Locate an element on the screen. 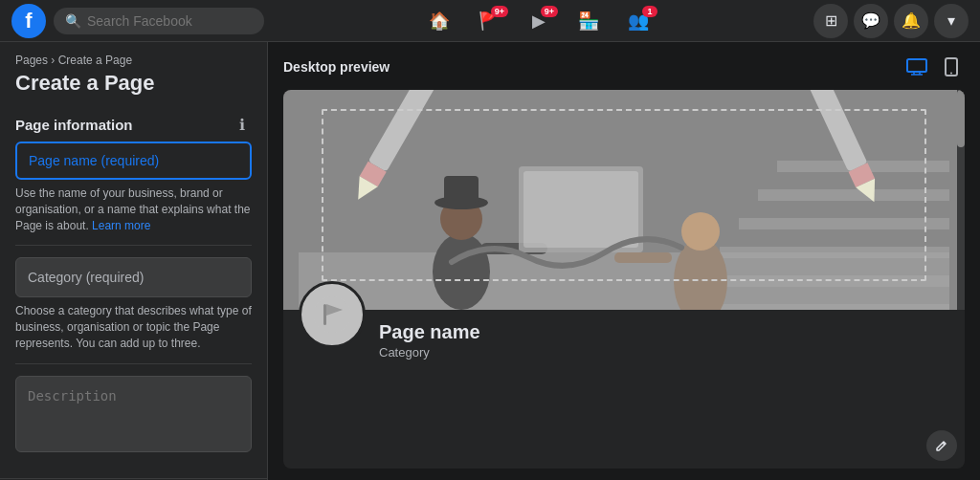  page-information-header: Page information ℹ is located at coordinates (134, 124).